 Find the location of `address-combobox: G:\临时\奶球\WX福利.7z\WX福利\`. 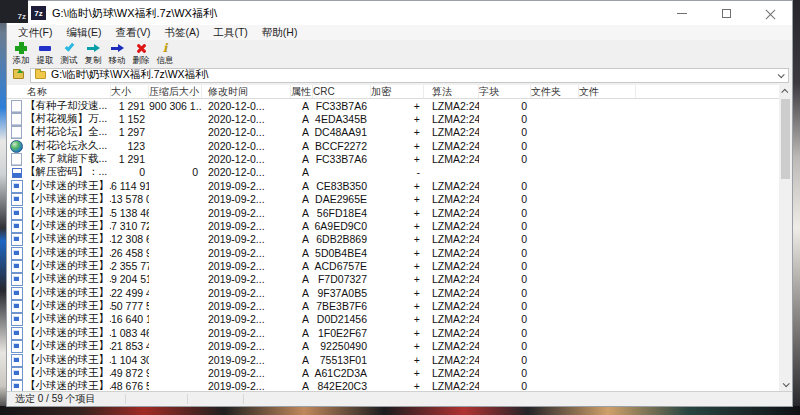

address-combobox: G:\临时\奶球\WX福利.7z\WX福利\ is located at coordinates (410, 76).